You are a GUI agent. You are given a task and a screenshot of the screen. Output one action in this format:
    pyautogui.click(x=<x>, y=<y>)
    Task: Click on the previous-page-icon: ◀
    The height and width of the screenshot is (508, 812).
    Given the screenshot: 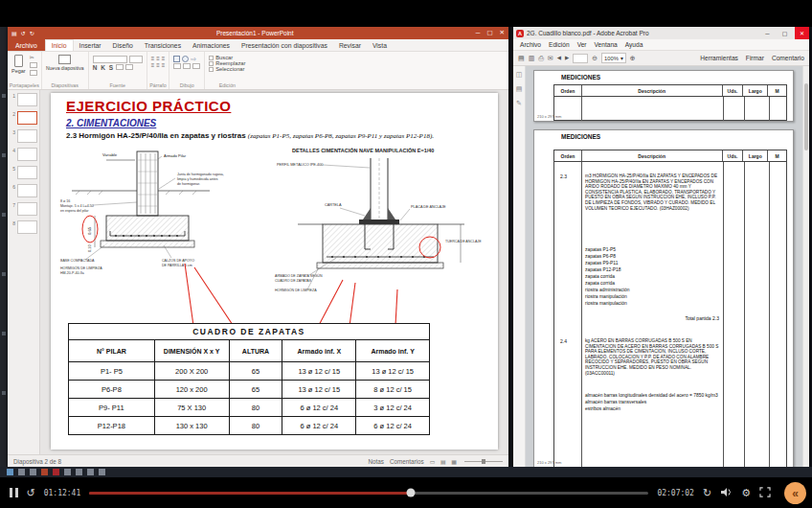 What is the action you would take?
    pyautogui.click(x=559, y=58)
    